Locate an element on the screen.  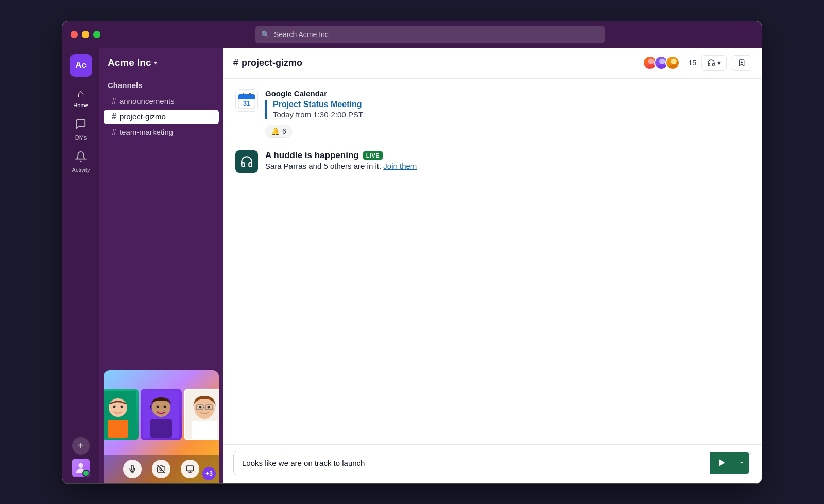
send-button-group is located at coordinates (730, 463).